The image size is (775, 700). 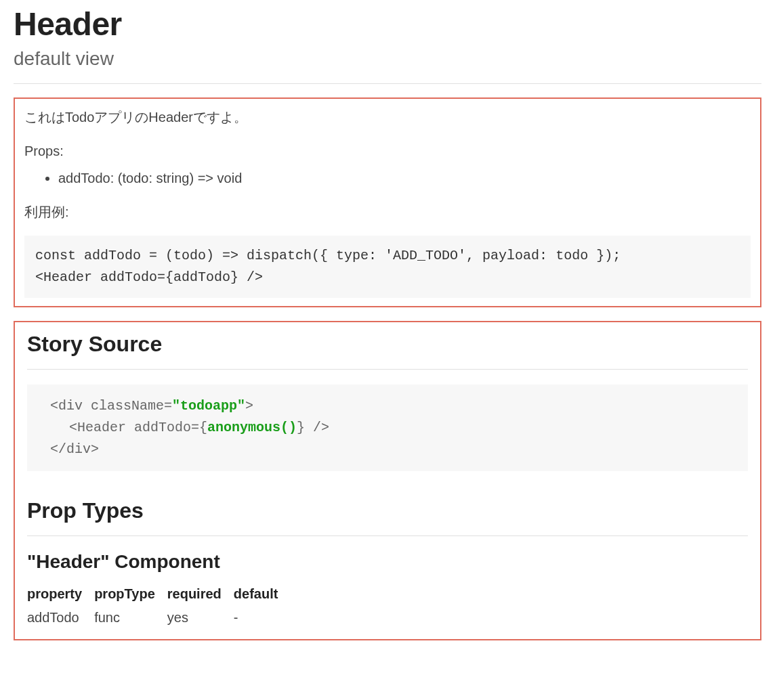 I want to click on code-token: todoapp, so click(x=209, y=406).